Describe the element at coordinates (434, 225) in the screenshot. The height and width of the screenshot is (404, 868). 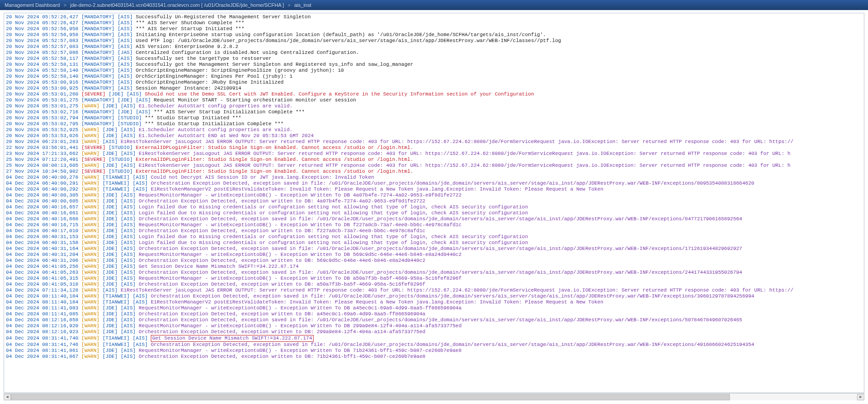
I see `log-line: 04 Dec 2024 06:40:16,715 [WARN] [JDE] [A…` at that location.